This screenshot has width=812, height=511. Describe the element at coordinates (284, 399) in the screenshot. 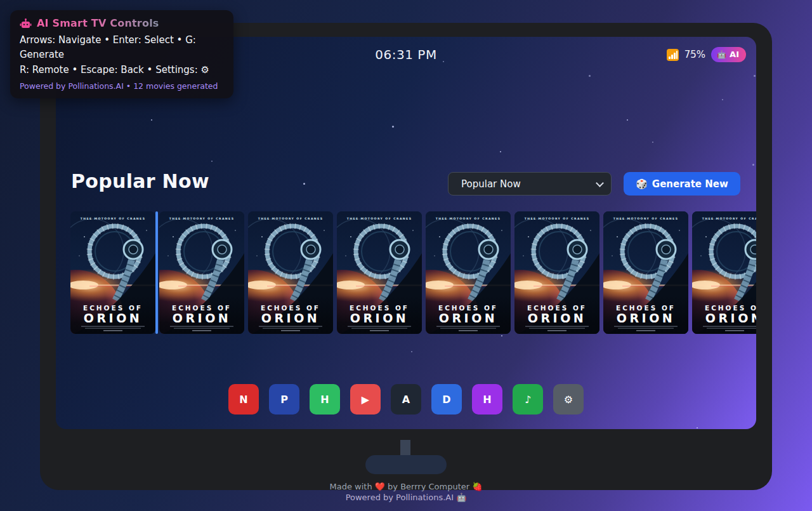

I see `app-button-prime: P` at that location.